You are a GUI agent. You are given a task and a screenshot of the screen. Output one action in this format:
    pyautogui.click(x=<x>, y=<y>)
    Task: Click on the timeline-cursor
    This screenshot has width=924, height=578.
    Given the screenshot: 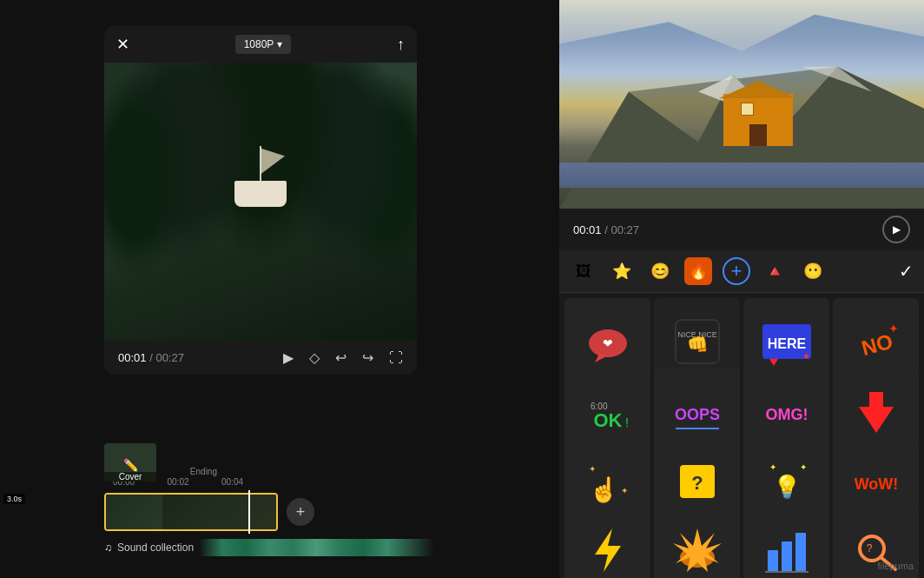 What is the action you would take?
    pyautogui.click(x=249, y=512)
    